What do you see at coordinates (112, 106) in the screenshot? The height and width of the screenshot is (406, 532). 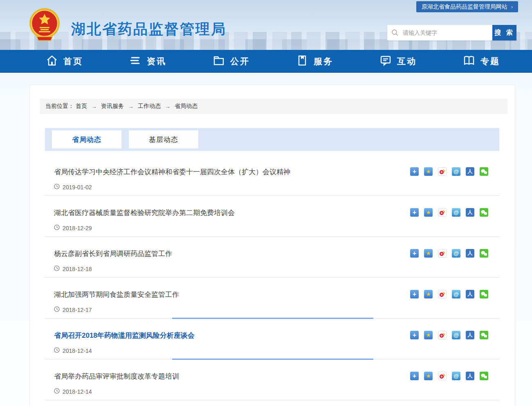 I see `breadcrumb-item-news-service: 资讯服务` at bounding box center [112, 106].